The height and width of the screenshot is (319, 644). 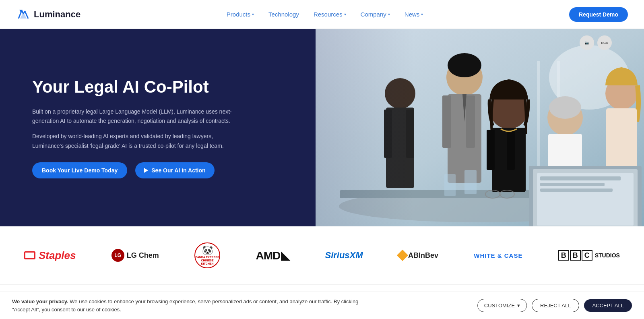 I want to click on play-icon, so click(x=146, y=170).